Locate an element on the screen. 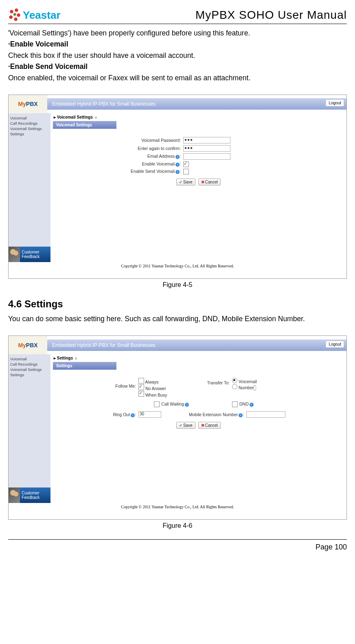 The height and width of the screenshot is (644, 355). ring-out-label: Ring Outi: is located at coordinates (103, 415).